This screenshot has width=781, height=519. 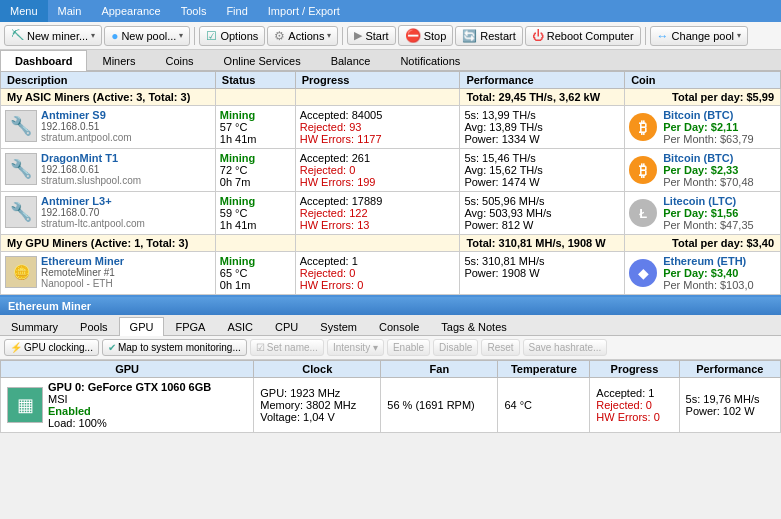 What do you see at coordinates (544, 406) in the screenshot?
I see `gpu-row-temp: 64 °C` at bounding box center [544, 406].